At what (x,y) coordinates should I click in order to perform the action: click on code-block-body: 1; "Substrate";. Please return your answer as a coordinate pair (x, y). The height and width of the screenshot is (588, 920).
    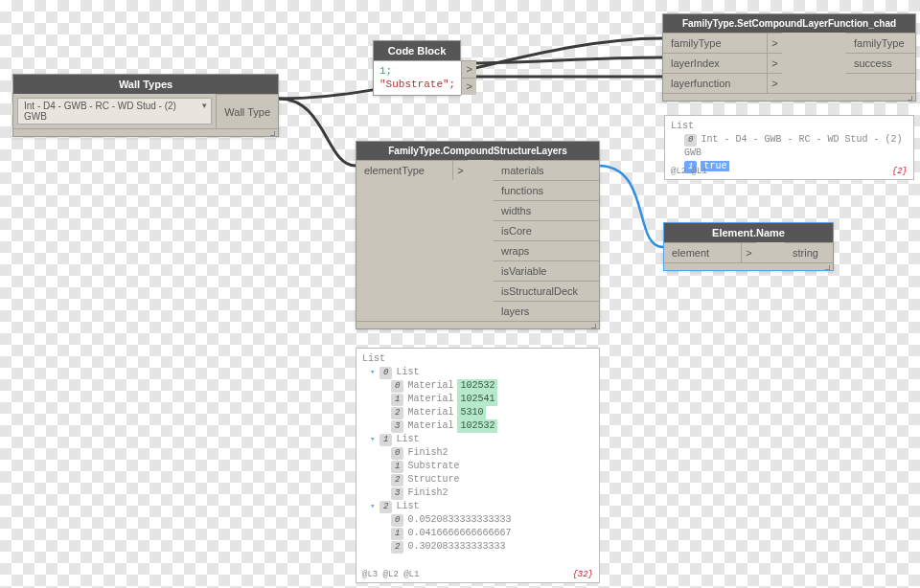
    Looking at the image, I should click on (418, 78).